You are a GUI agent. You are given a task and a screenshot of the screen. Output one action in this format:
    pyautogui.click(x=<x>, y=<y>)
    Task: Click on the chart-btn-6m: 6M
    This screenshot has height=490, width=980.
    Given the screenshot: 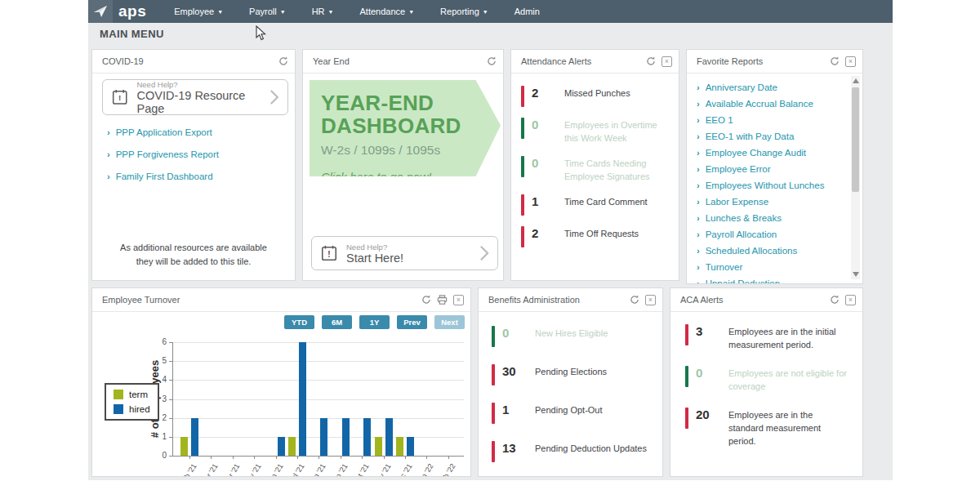 What is the action you would take?
    pyautogui.click(x=336, y=322)
    